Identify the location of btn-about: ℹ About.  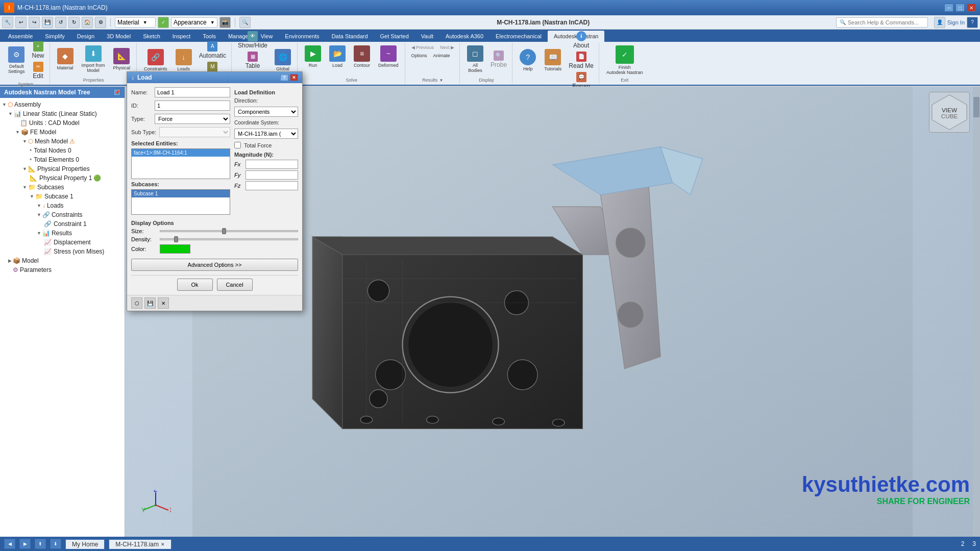
(581, 40).